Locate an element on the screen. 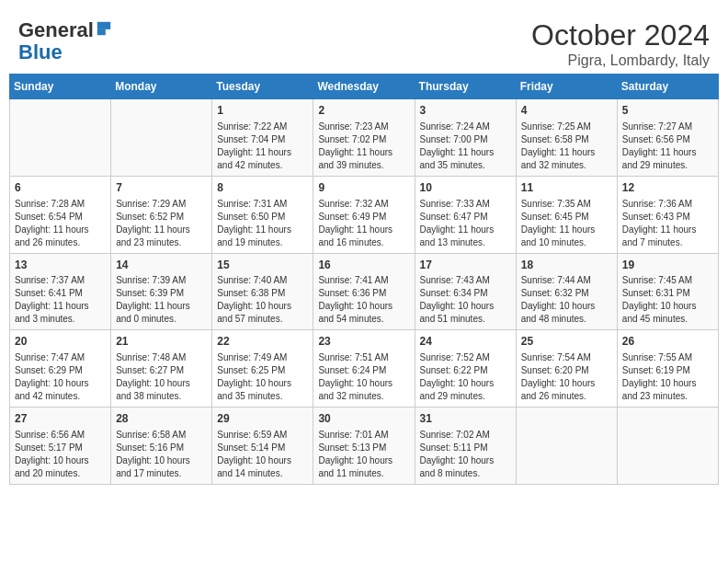  day-info: Sunrise: 7:35 AM Sunset: 6:45 PM Dayligh… is located at coordinates (566, 224).